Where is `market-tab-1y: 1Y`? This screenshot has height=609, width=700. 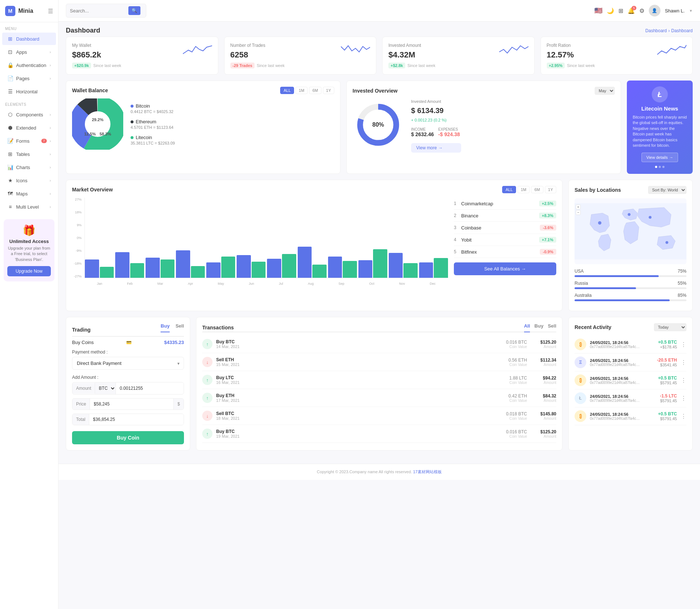
market-tab-1y: 1Y is located at coordinates (551, 190).